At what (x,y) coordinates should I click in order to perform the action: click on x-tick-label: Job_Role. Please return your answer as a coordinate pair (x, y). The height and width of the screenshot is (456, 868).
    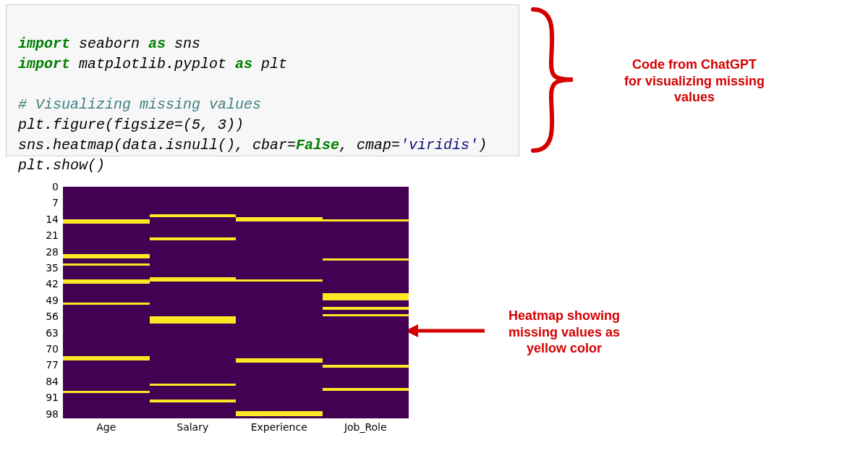
    Looking at the image, I should click on (366, 427).